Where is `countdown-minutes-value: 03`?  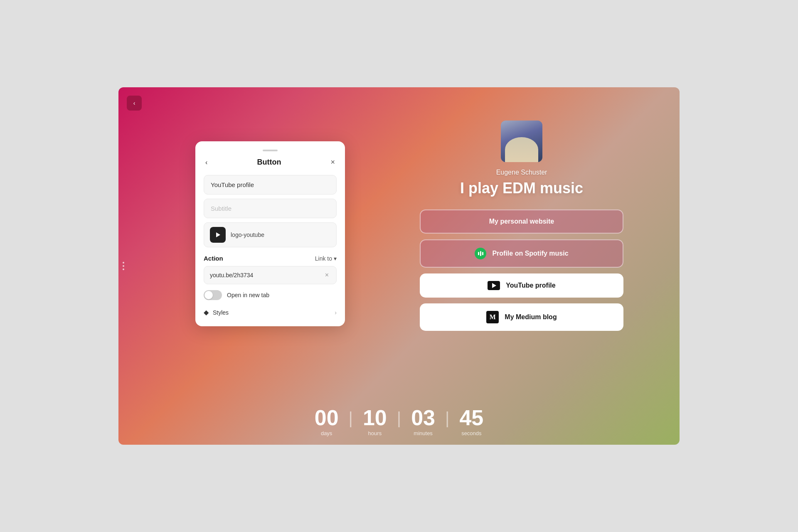
countdown-minutes-value: 03 is located at coordinates (423, 418).